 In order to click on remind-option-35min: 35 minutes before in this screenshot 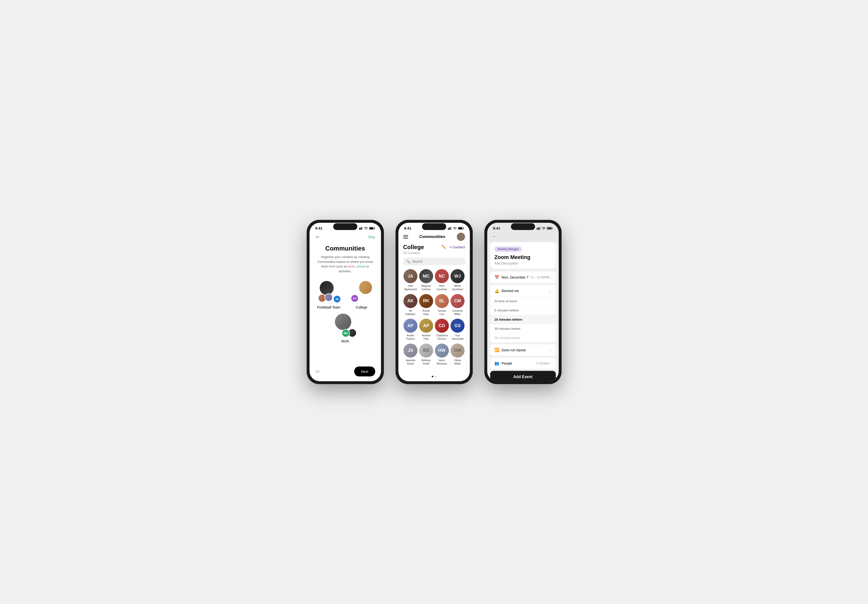, I will do `click(523, 338)`.